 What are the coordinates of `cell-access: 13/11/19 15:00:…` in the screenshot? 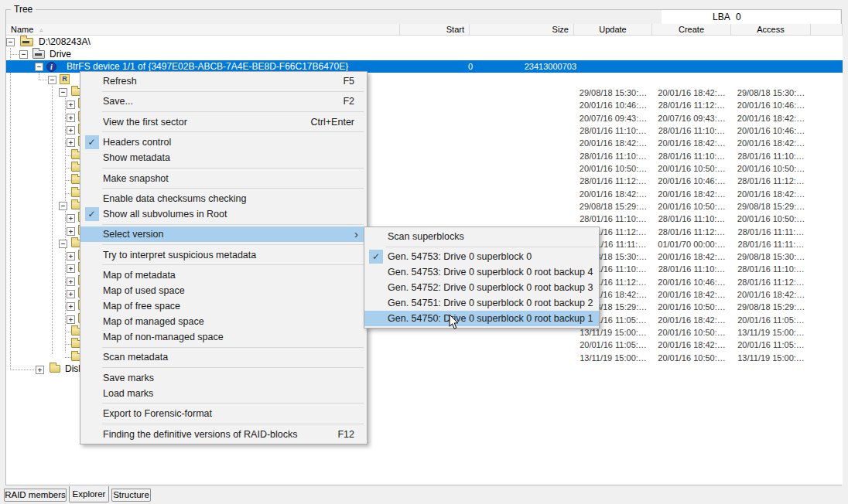 It's located at (771, 358).